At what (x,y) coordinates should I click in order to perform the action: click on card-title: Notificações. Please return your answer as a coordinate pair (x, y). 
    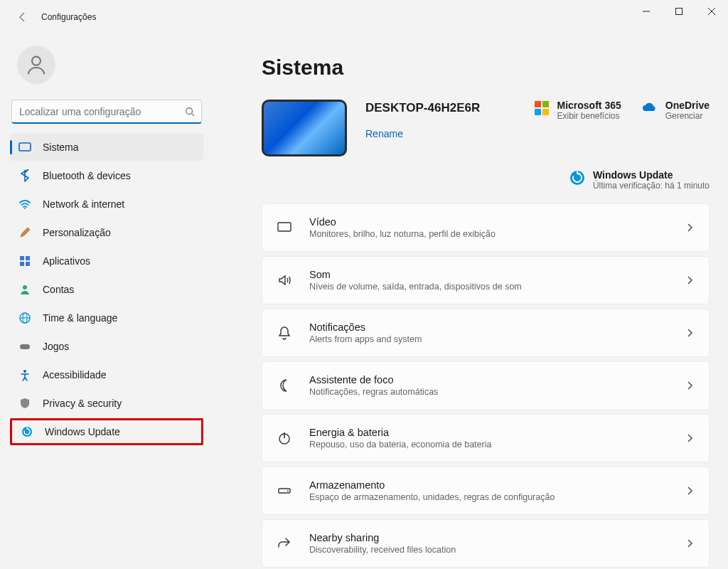
    Looking at the image, I should click on (365, 327).